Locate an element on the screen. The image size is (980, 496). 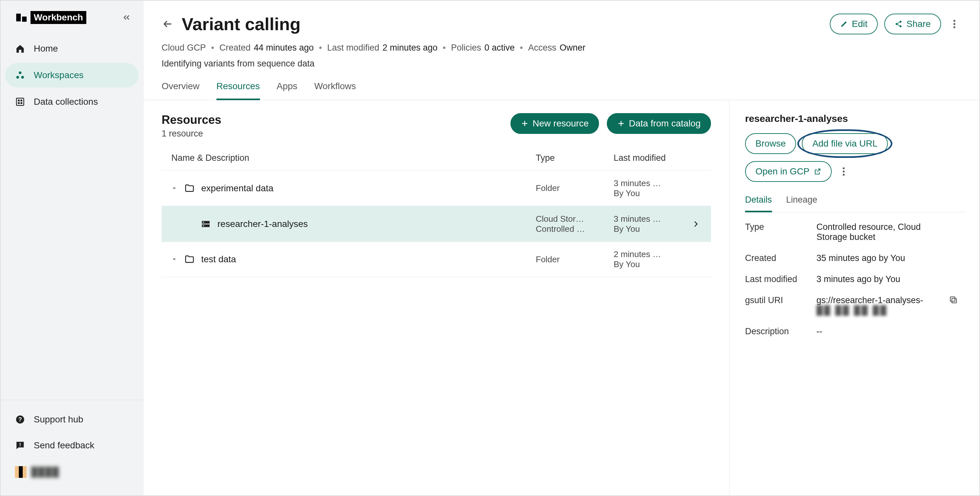
resource-name: experimental data is located at coordinates (237, 189).